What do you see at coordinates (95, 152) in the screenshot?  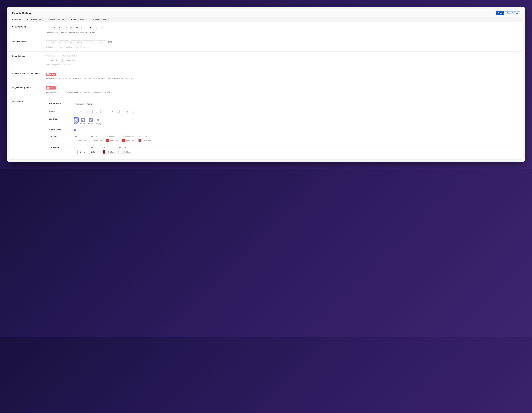 I see `border-style-select: Solid` at bounding box center [95, 152].